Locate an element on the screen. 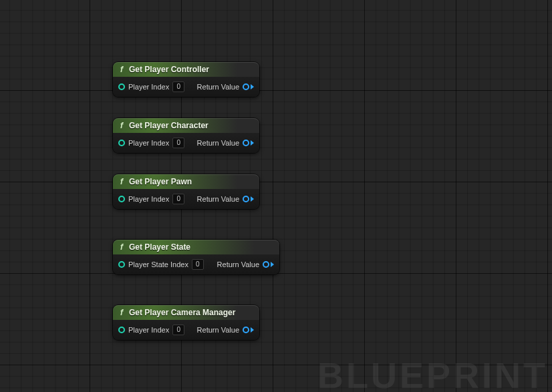 The height and width of the screenshot is (392, 552). node-header: f Get Player Controller is located at coordinates (186, 69).